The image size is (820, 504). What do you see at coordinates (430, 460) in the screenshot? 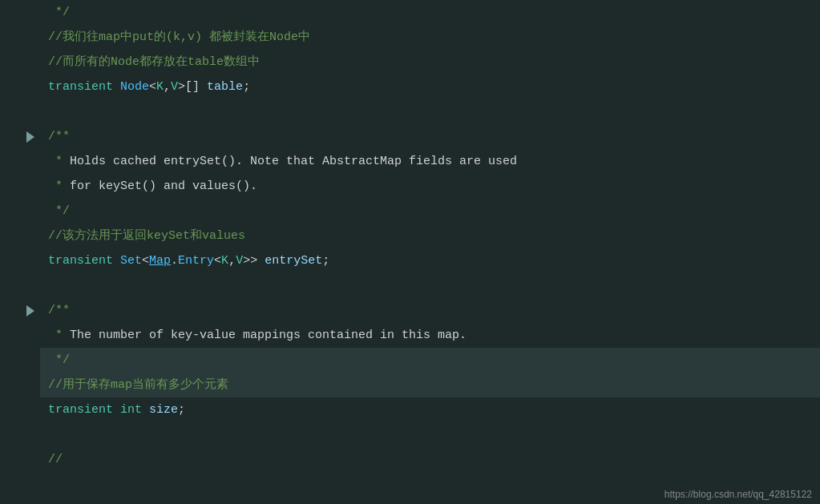
I see `line-comment-partial: //` at bounding box center [430, 460].